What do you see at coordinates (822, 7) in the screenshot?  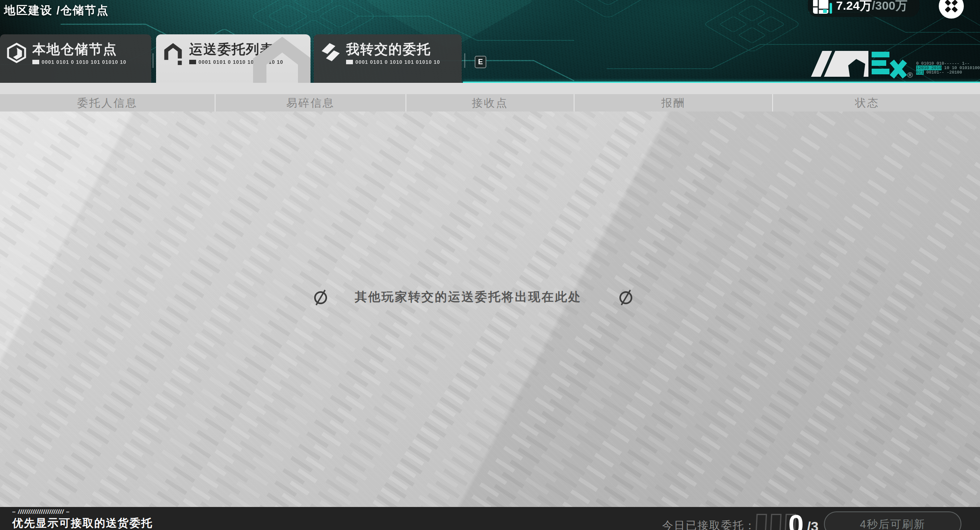 I see `warehouse-capacity-icon` at bounding box center [822, 7].